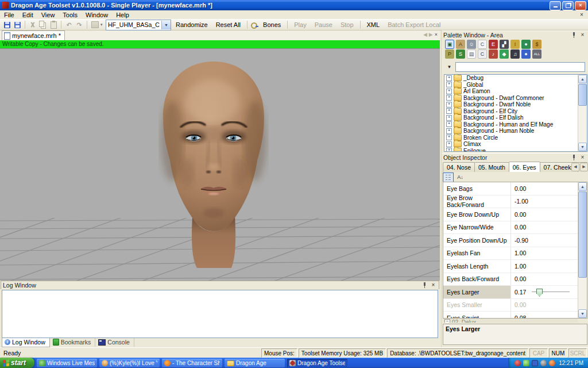 This screenshot has width=588, height=368. What do you see at coordinates (555, 6) in the screenshot?
I see `minimize-button` at bounding box center [555, 6].